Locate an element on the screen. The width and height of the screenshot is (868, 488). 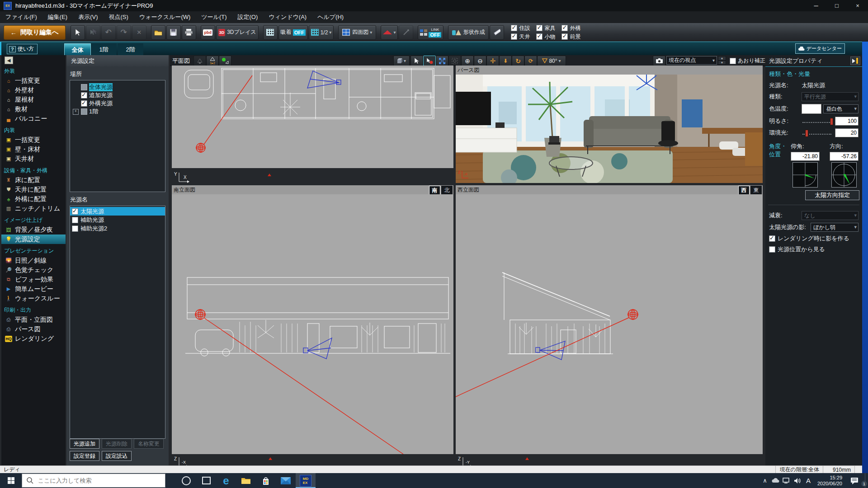
start-button is located at coordinates (11, 481).